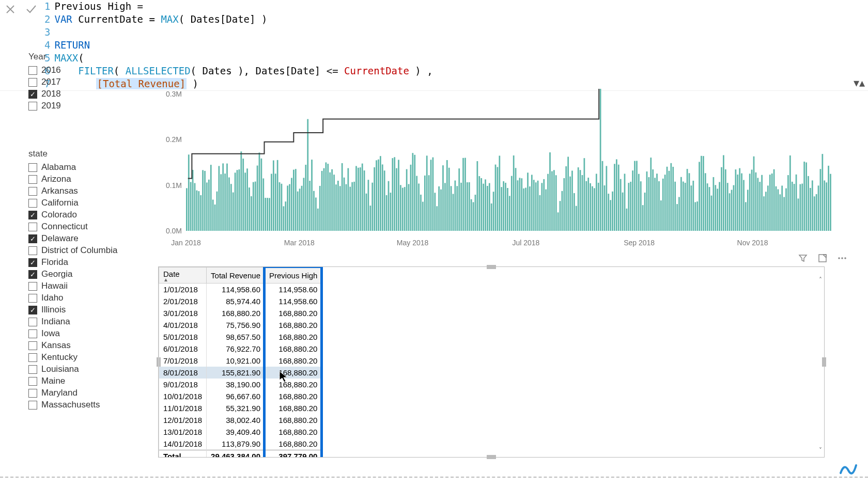 The image size is (868, 488). Describe the element at coordinates (31, 9) in the screenshot. I see `commit-formula-button` at that location.